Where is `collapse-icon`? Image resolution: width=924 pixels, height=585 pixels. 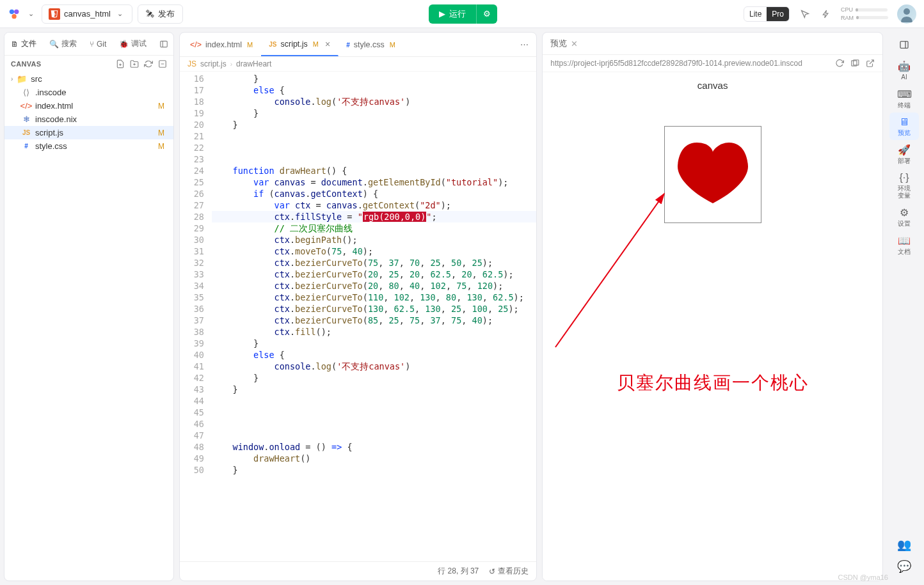
collapse-icon is located at coordinates (163, 64).